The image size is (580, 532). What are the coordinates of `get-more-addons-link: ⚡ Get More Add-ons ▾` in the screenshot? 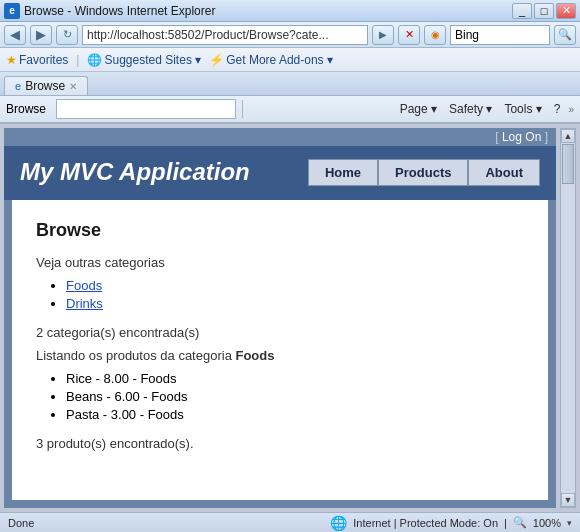 It's located at (271, 60).